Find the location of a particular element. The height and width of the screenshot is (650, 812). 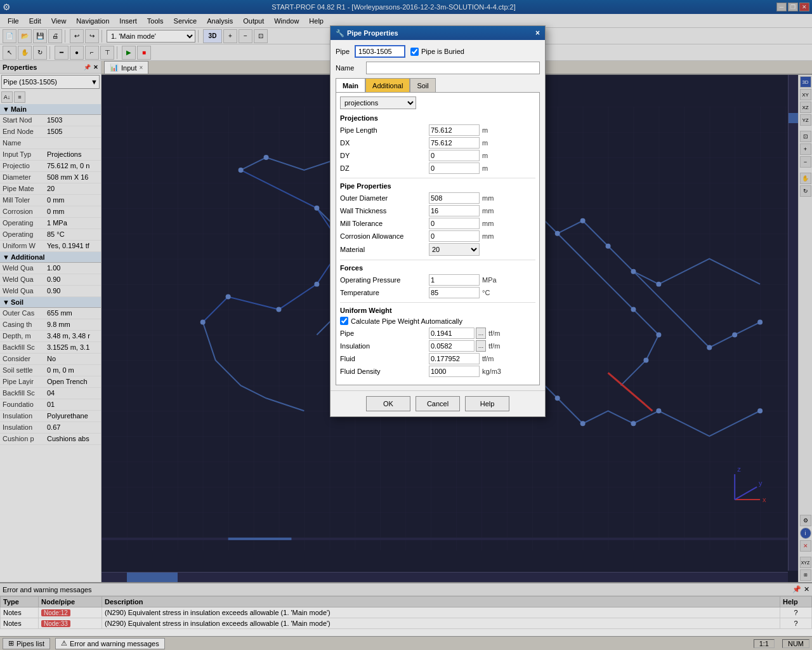

forces-section: Forces Operating Pressure MPa Temperatur… is located at coordinates (438, 281).